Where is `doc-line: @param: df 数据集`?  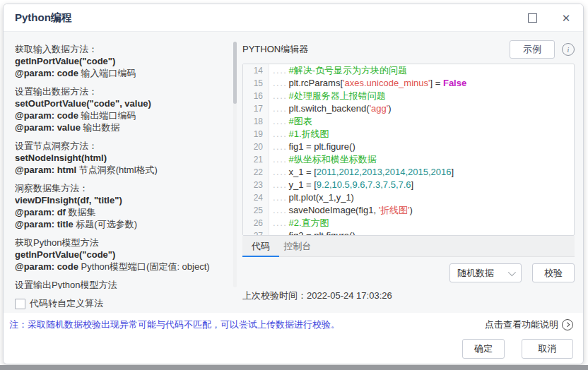
doc-line: @param: df 数据集 is located at coordinates (126, 212).